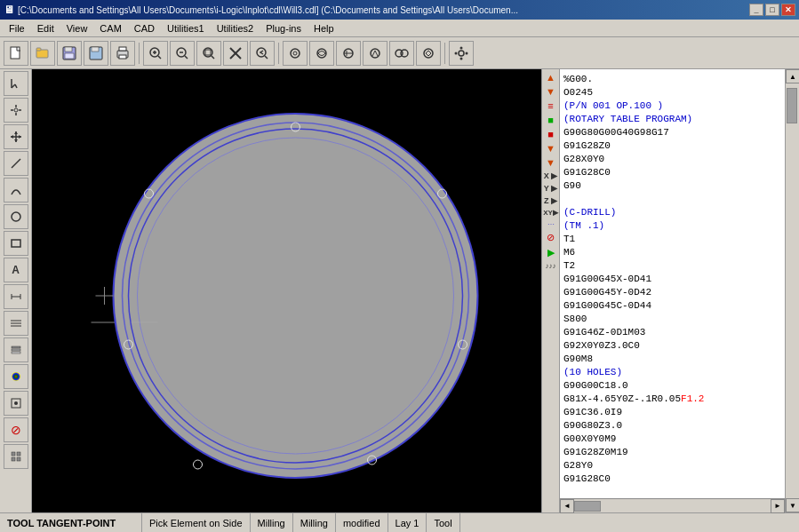  What do you see at coordinates (16, 217) in the screenshot?
I see `circle-tool` at bounding box center [16, 217].